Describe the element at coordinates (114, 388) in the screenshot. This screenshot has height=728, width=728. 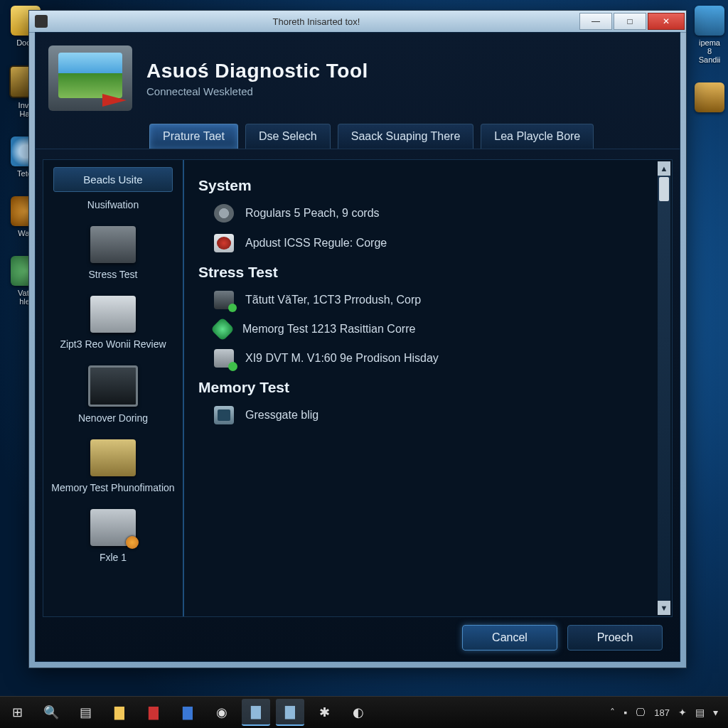
I see `sidebar: Beacls Usite NusifwationStress TestZipt3…` at that location.